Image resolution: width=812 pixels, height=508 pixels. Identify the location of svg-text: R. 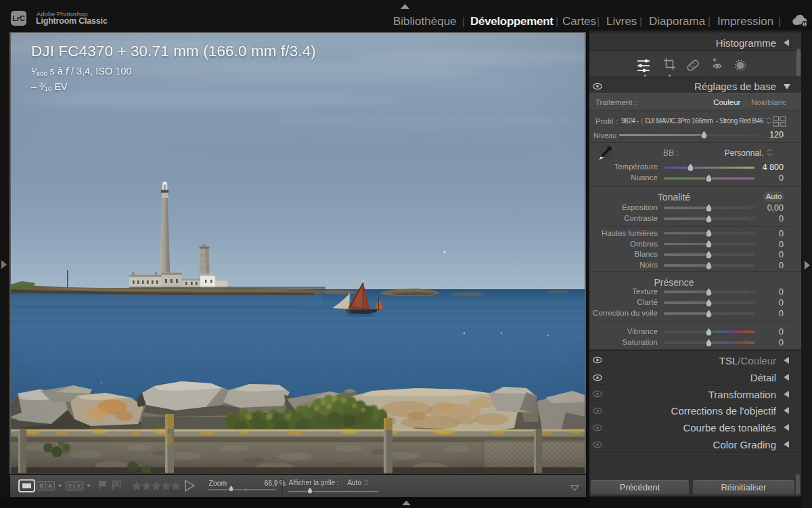
(41, 486).